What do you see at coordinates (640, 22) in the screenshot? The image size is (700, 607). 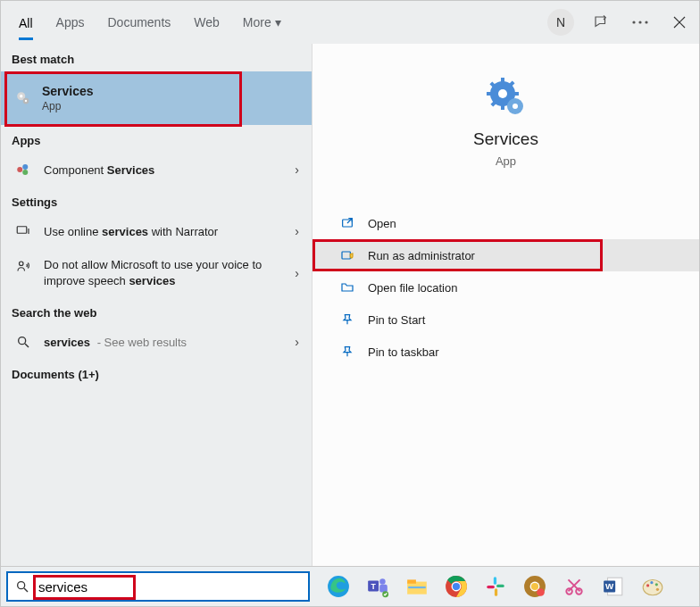 I see `more-options-icon` at bounding box center [640, 22].